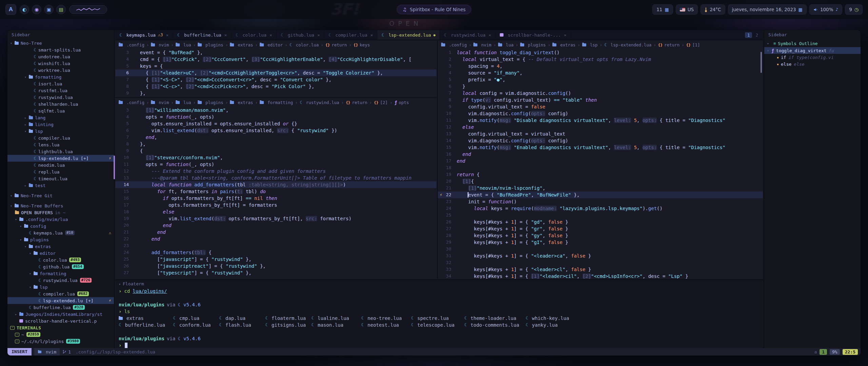 The width and height of the screenshot is (868, 366). Describe the element at coordinates (61, 260) in the screenshot. I see `tree-file: ☾color.lua#493` at that location.